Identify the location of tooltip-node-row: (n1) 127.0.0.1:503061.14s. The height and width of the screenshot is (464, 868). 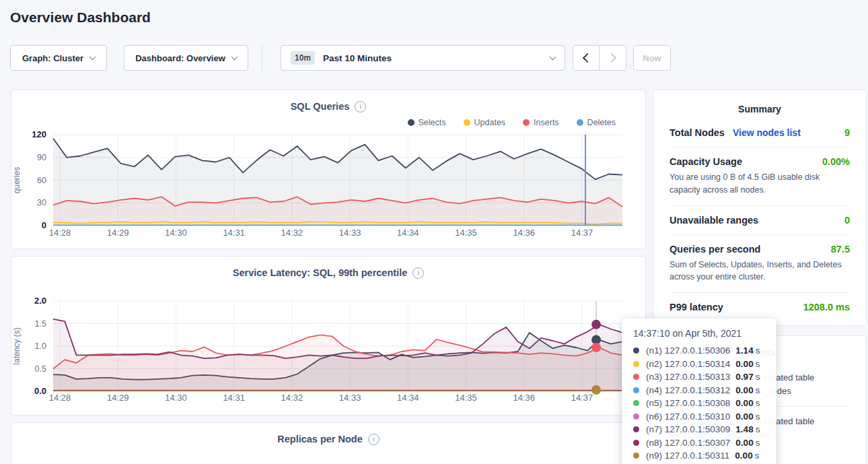
(699, 351).